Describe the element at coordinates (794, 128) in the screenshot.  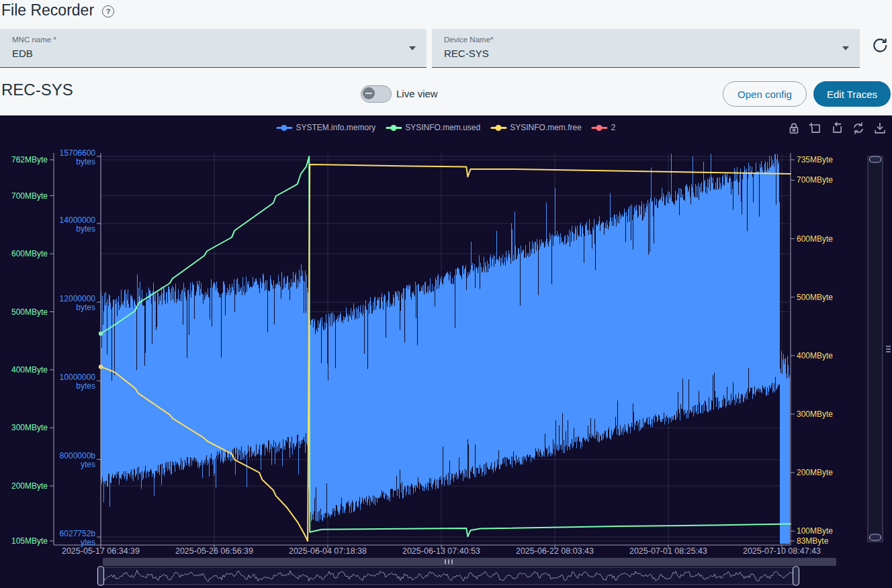
I see `lock-icon` at that location.